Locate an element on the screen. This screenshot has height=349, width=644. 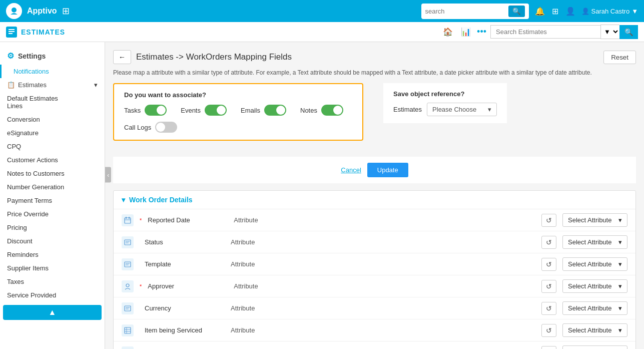
more-options-btn: ••• is located at coordinates (481, 32).